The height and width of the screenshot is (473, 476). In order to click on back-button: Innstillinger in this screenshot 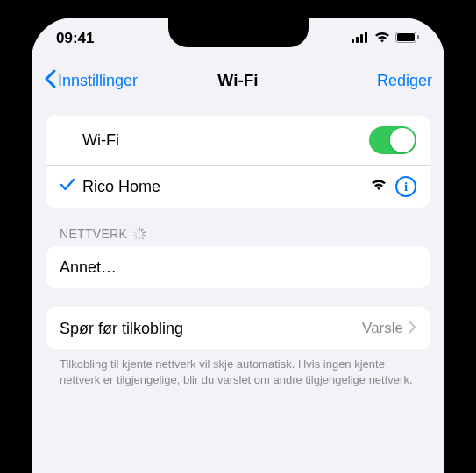, I will do `click(91, 81)`.